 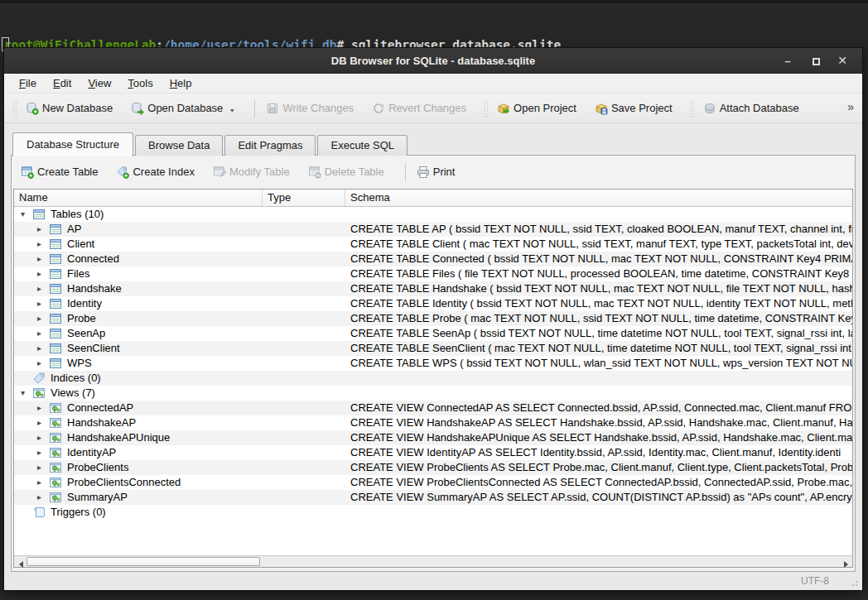 What do you see at coordinates (138, 198) in the screenshot?
I see `column-header-name: Name` at bounding box center [138, 198].